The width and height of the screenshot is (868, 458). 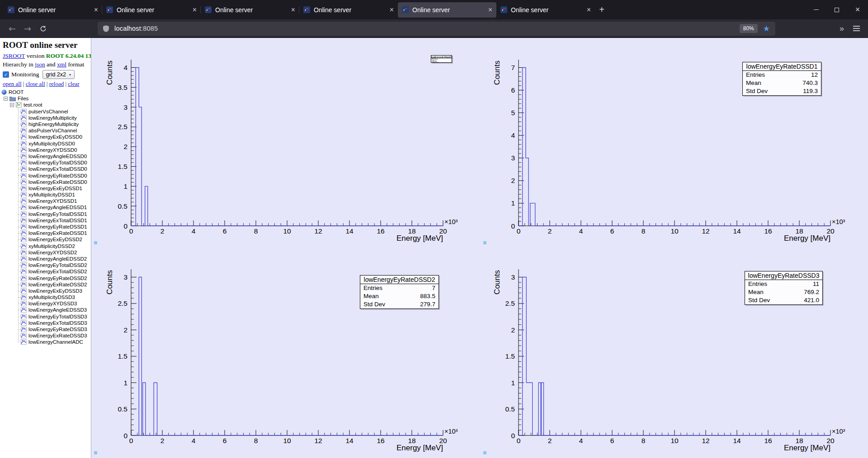 What do you see at coordinates (45, 227) in the screenshot?
I see `sidebar-item-lowEnergyEyRateDSSD1: lowEnergyEyRateDSSD1` at bounding box center [45, 227].